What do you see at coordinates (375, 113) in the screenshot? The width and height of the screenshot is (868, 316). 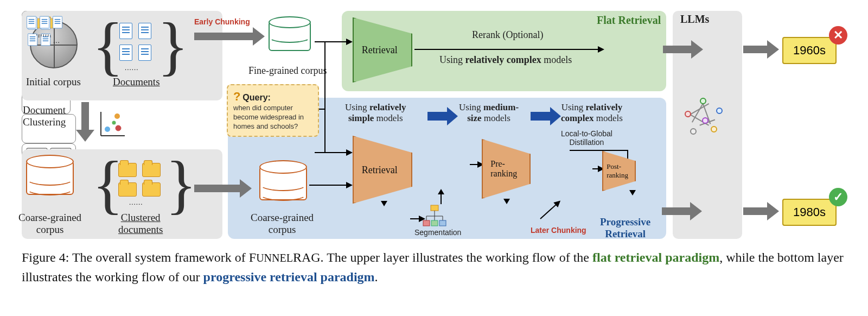 I see `using-simple-label: Using relativelysimple models` at bounding box center [375, 113].